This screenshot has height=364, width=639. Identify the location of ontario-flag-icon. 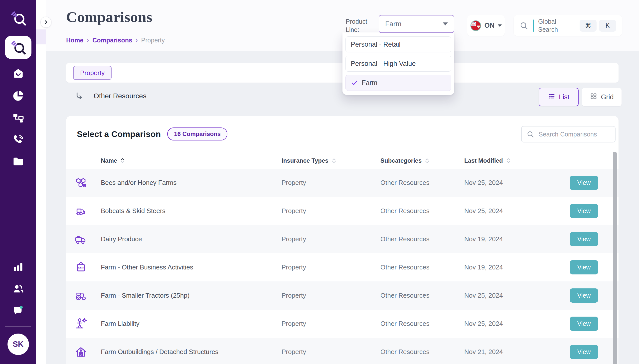
(476, 26).